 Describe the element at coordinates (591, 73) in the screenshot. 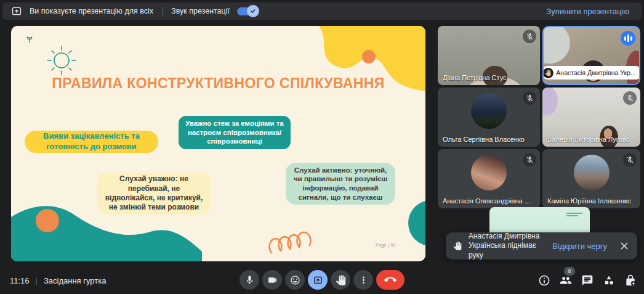

I see `raised-hand-name-pill: Анастасія Дмитрівна Укр...` at that location.